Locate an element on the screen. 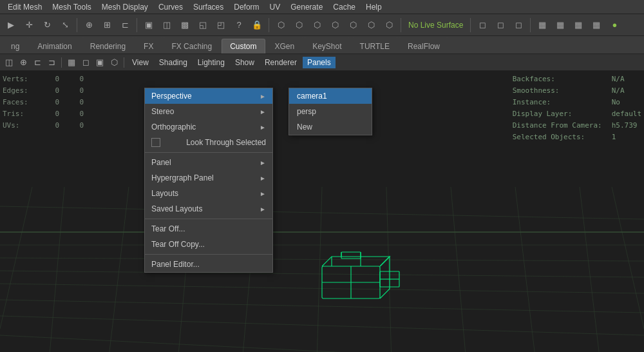 The image size is (644, 352). sep4 is located at coordinates (401, 25).